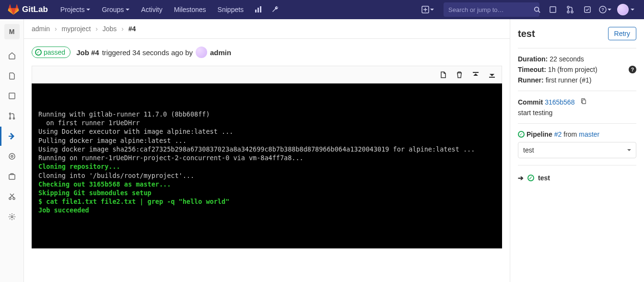 The width and height of the screenshot is (644, 282). What do you see at coordinates (12, 32) in the screenshot?
I see `sidebar-project-avatar: M` at bounding box center [12, 32].